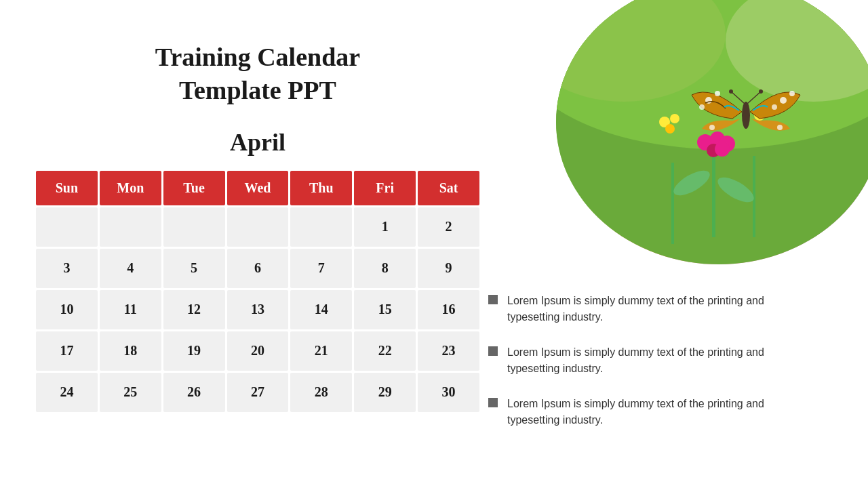 This screenshot has width=868, height=488. Describe the element at coordinates (258, 268) in the screenshot. I see `calendar-day-6: 6` at that location.